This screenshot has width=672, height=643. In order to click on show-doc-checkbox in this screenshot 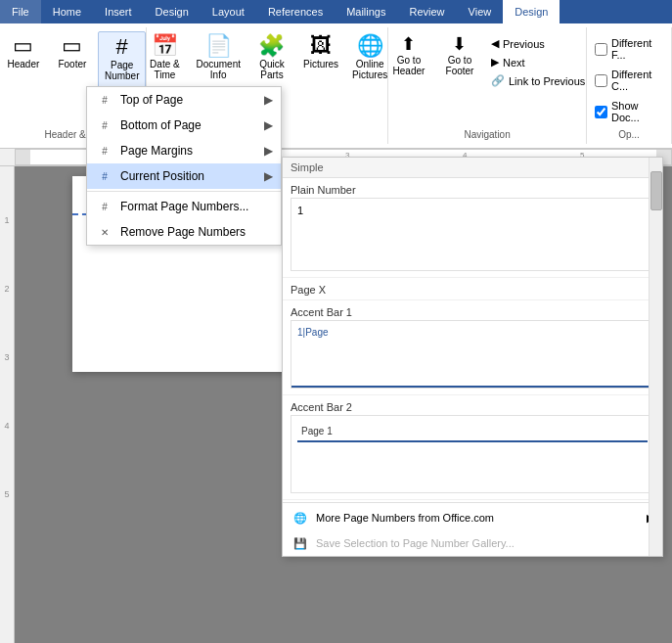, I will do `click(601, 112)`.